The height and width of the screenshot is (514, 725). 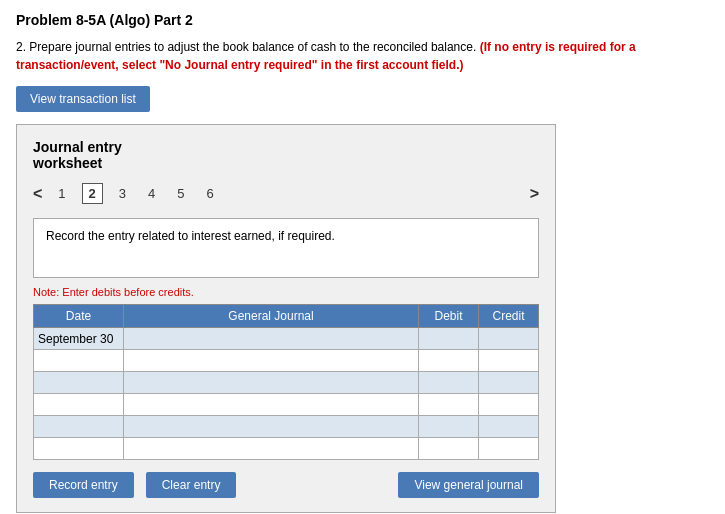 What do you see at coordinates (76, 339) in the screenshot?
I see `date-label-1: September 30` at bounding box center [76, 339].